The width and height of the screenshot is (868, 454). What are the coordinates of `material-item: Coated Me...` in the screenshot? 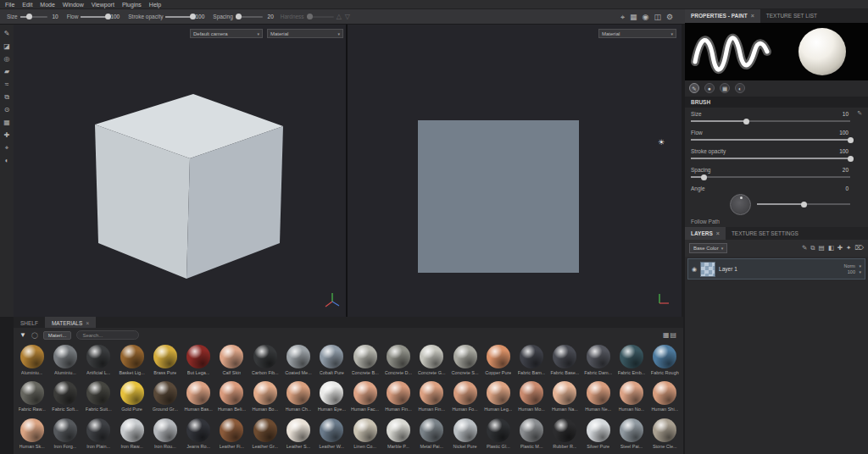 It's located at (298, 361).